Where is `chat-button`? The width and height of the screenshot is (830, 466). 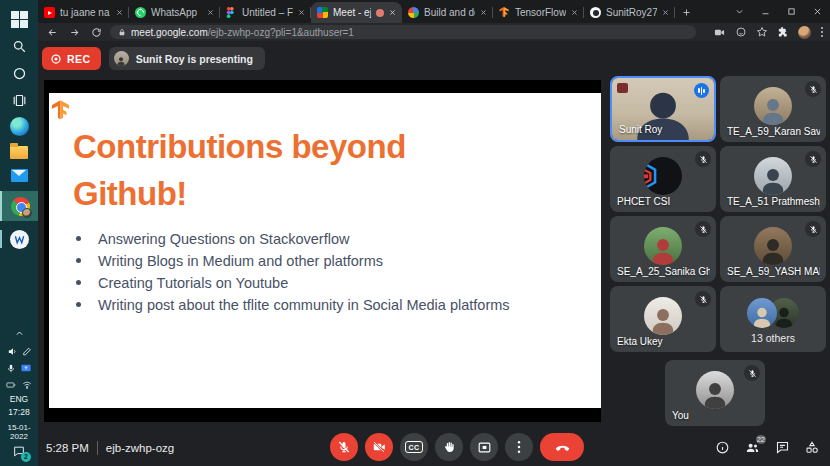 chat-button is located at coordinates (782, 448).